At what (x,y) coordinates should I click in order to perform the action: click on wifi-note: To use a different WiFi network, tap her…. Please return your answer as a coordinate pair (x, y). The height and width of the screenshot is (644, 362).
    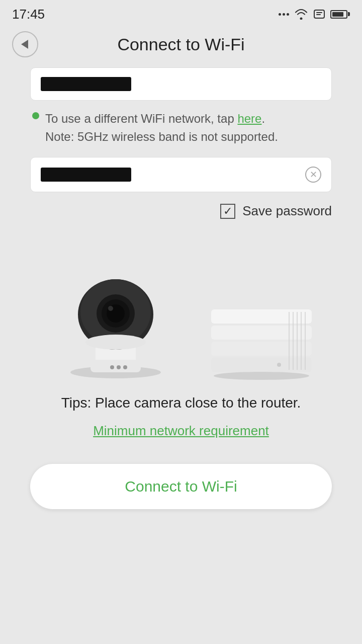
    Looking at the image, I should click on (181, 128).